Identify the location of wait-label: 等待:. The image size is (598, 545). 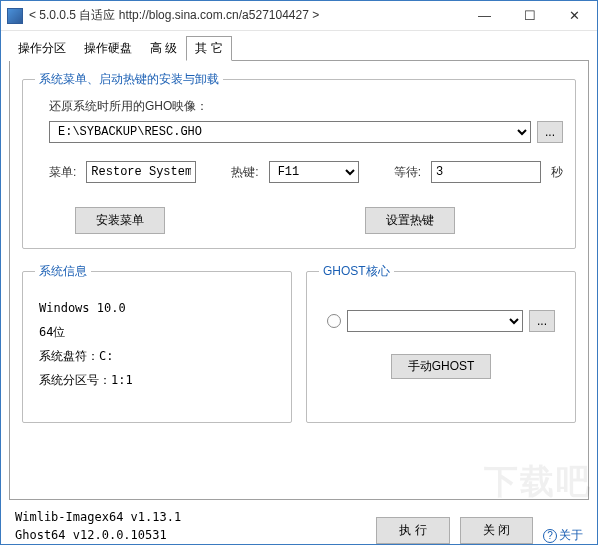
(408, 172).